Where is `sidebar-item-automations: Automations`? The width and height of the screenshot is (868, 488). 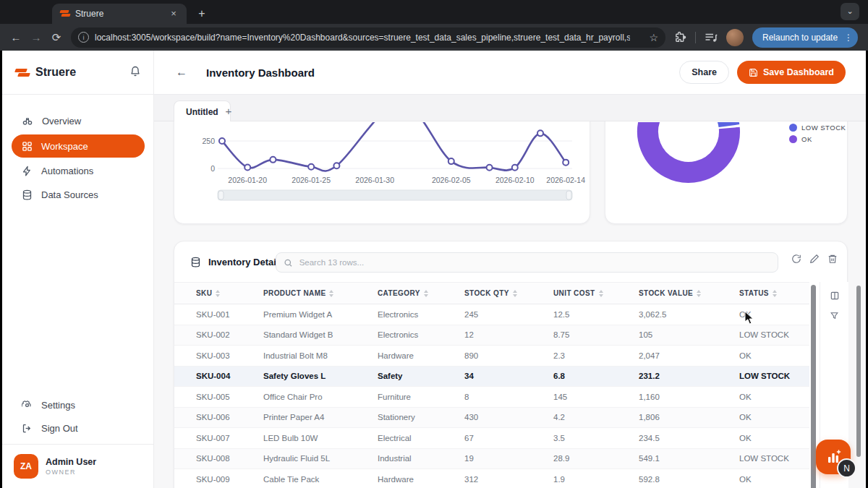 sidebar-item-automations: Automations is located at coordinates (78, 171).